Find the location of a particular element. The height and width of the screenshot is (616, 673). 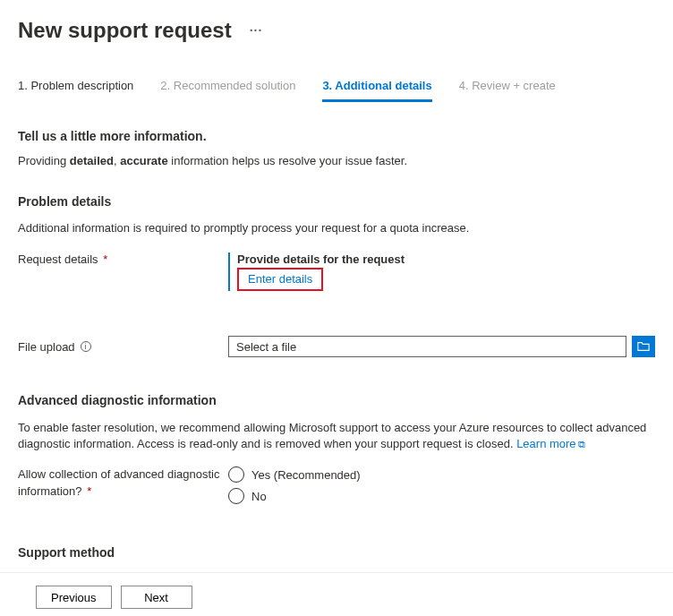

radio-yes-label: Yes (Recommended) is located at coordinates (306, 475).